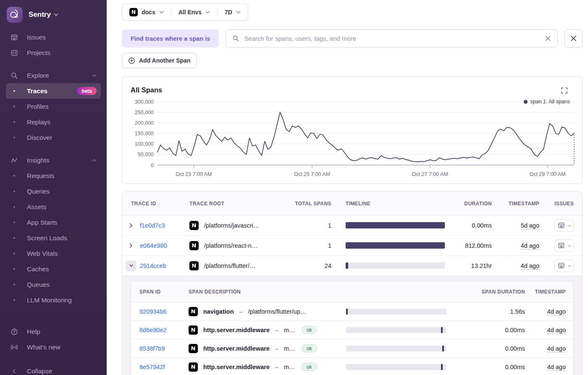  Describe the element at coordinates (53, 347) in the screenshot. I see `sidebar-item-what-s-new: What's new` at that location.